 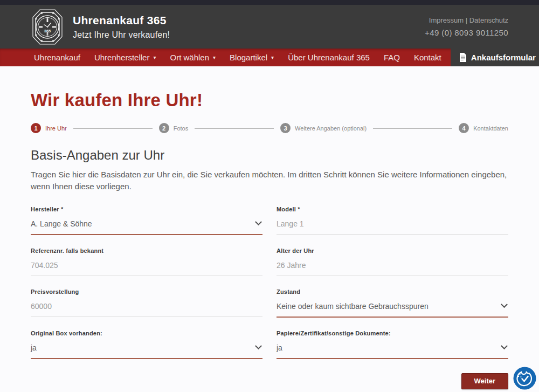 What do you see at coordinates (252, 57) in the screenshot?
I see `nav-item-blogartikel: Blogartikel ▾` at bounding box center [252, 57].